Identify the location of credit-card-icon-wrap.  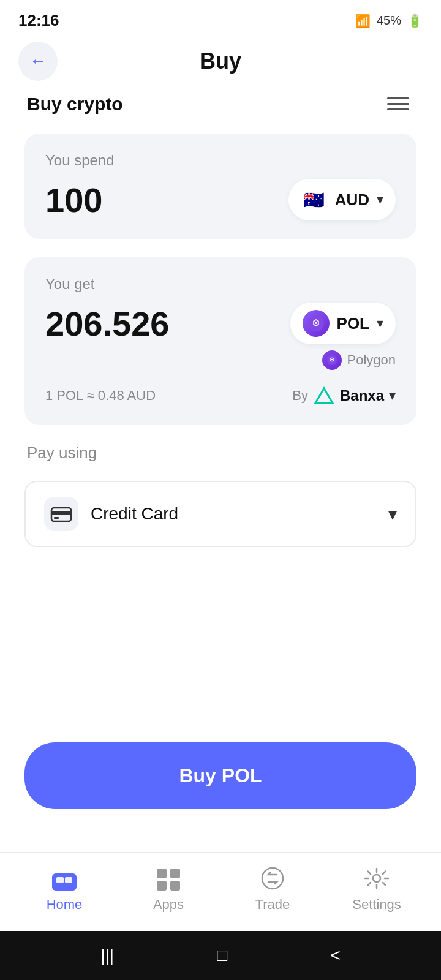
(61, 514).